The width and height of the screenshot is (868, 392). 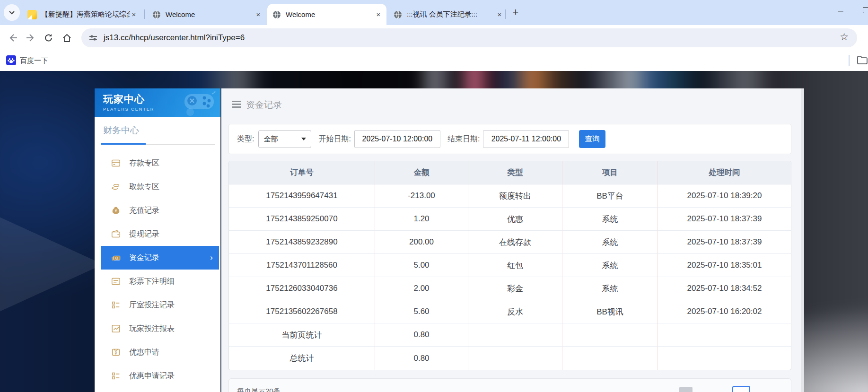 What do you see at coordinates (422, 173) in the screenshot?
I see `col-amount: 金额` at bounding box center [422, 173].